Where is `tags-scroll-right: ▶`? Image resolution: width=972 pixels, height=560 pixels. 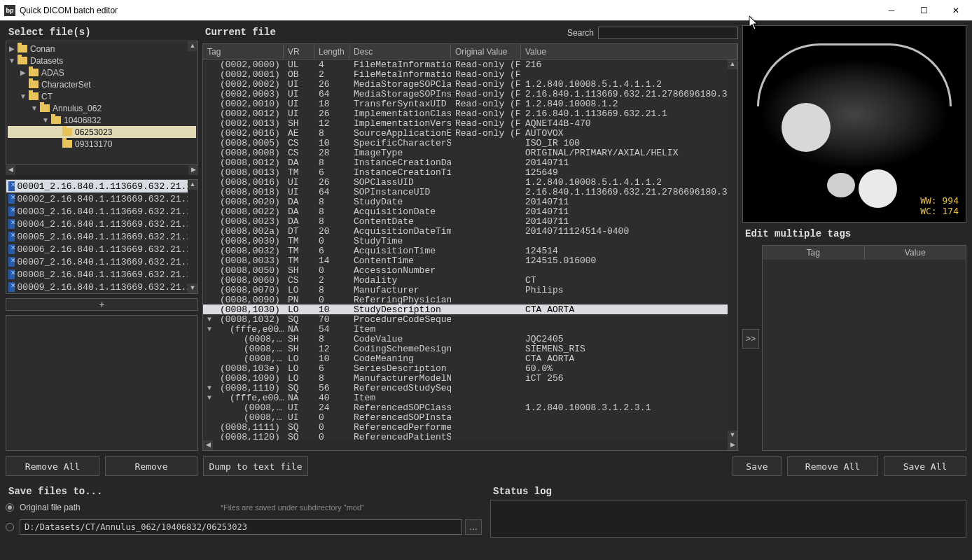 tags-scroll-right: ▶ is located at coordinates (733, 445).